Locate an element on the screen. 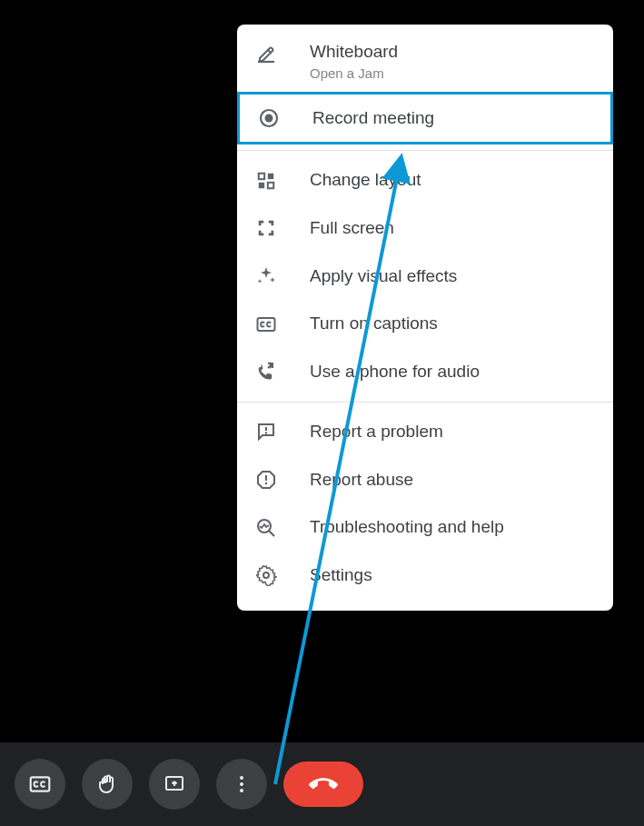 Image resolution: width=644 pixels, height=826 pixels. captions-icon is located at coordinates (266, 324).